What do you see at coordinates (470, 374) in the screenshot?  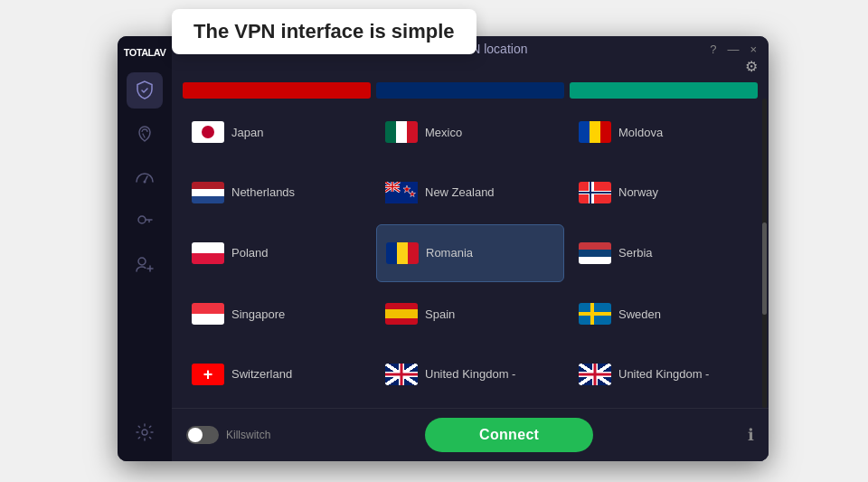 I see `location-name-uk-1: United Kingdom -` at bounding box center [470, 374].